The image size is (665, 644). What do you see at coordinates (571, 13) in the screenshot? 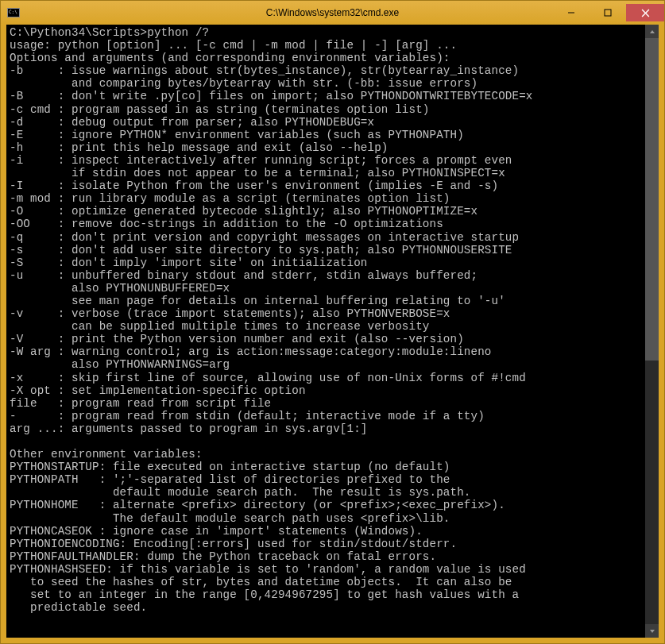
I see `minimize-button` at bounding box center [571, 13].